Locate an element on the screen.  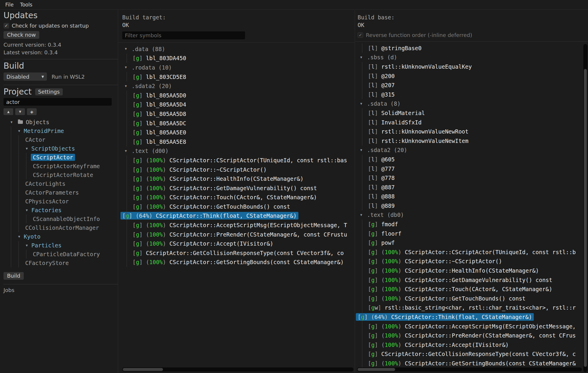
tree-item-Kyoto: ▼Kyoto is located at coordinates (61, 237).